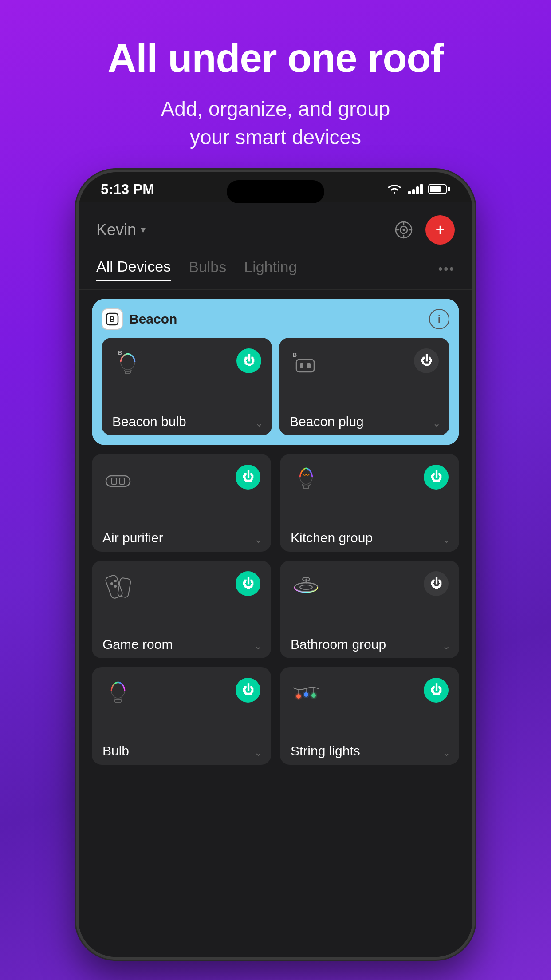  I want to click on beacon-bulb-card: B, so click(187, 387).